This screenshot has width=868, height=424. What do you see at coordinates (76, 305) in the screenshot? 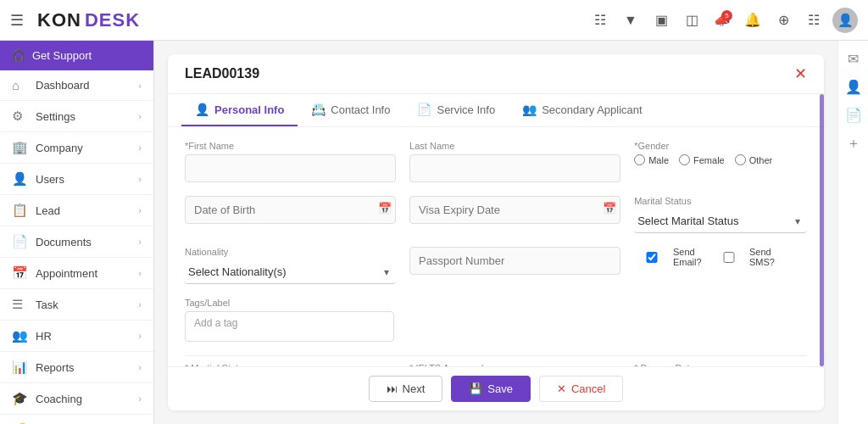
I see `sidebar-item-task: ☰Task ›` at bounding box center [76, 305].